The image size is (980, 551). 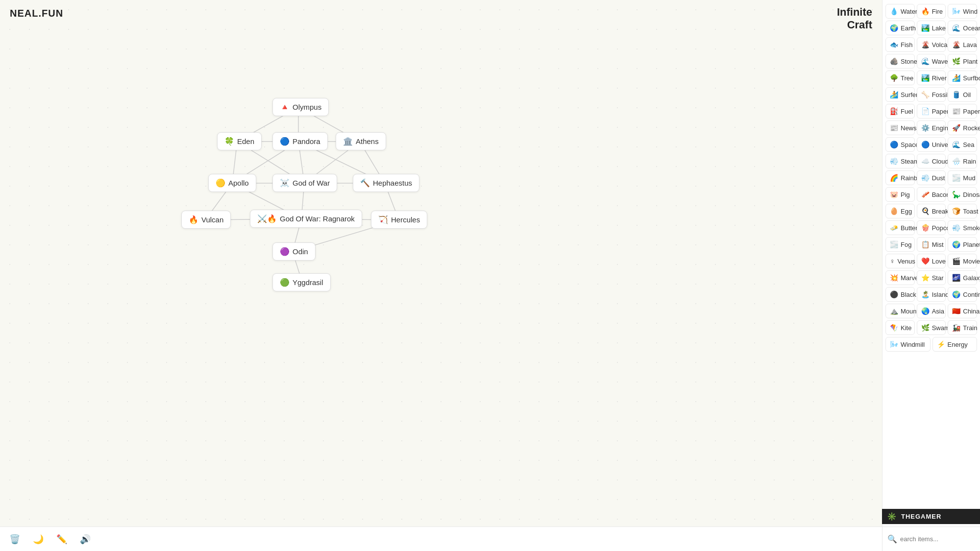 What do you see at coordinates (962, 261) in the screenshot?
I see `sidebar-item-movie: 🎬Movie` at bounding box center [962, 261].